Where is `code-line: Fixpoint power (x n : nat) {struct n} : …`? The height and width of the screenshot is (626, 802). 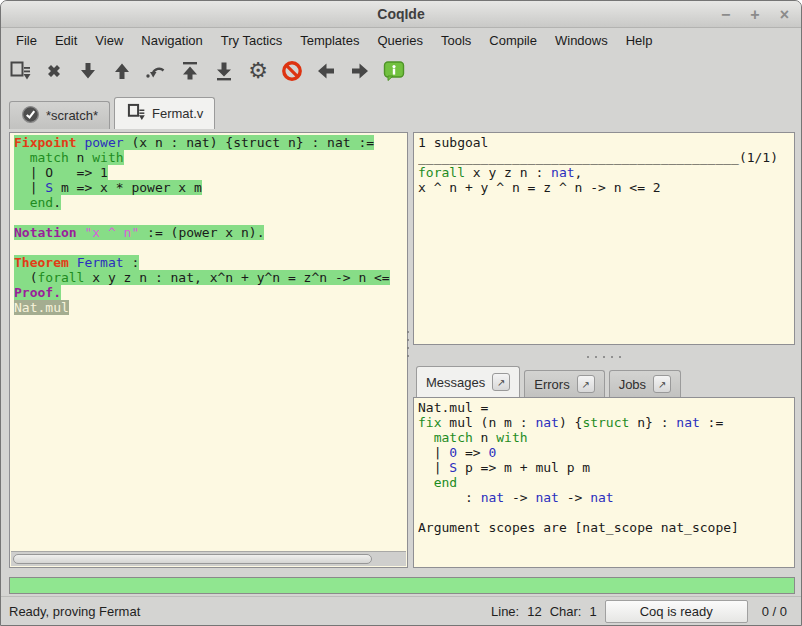
code-line: Fixpoint power (x n : nat) {struct n} : … is located at coordinates (210, 142).